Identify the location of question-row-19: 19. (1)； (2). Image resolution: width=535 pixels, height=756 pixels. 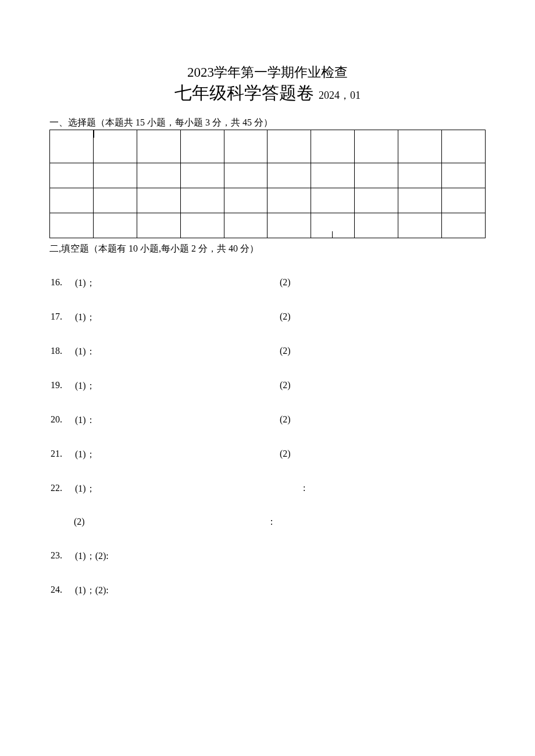
(268, 386).